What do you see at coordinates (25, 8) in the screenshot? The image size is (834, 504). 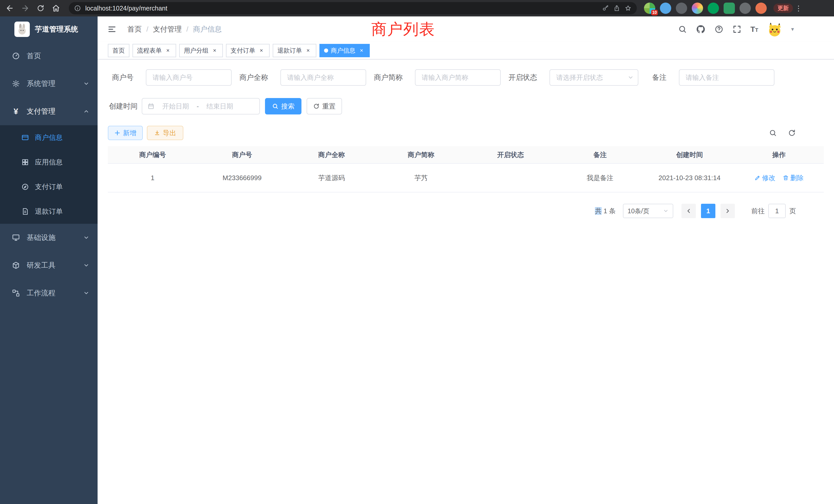 I see `browser-forward-button` at bounding box center [25, 8].